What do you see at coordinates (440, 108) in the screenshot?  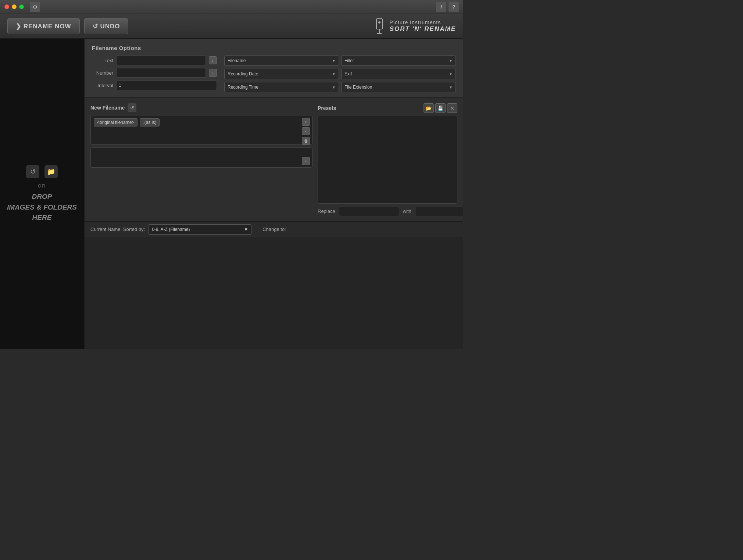 I see `preset-buttons: 📂 💾 ✕` at bounding box center [440, 108].